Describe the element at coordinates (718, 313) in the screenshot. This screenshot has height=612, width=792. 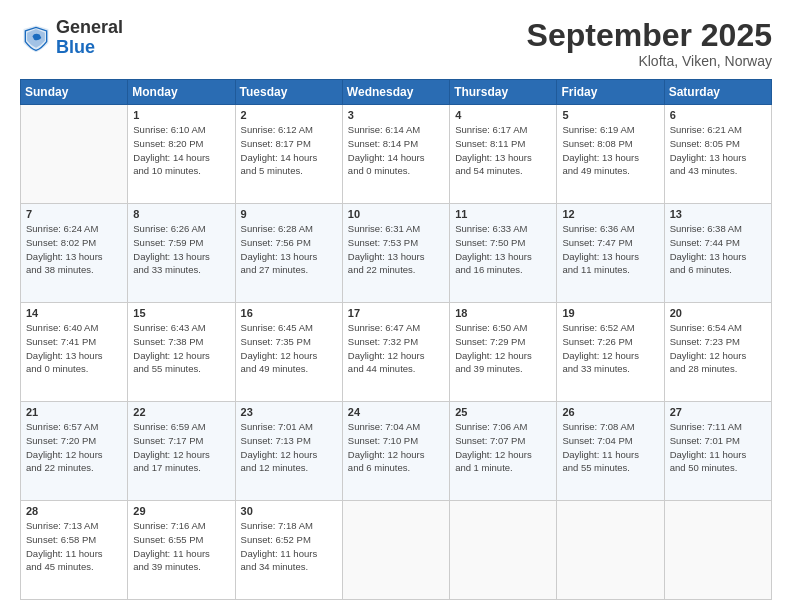
I see `day-number: 20` at that location.